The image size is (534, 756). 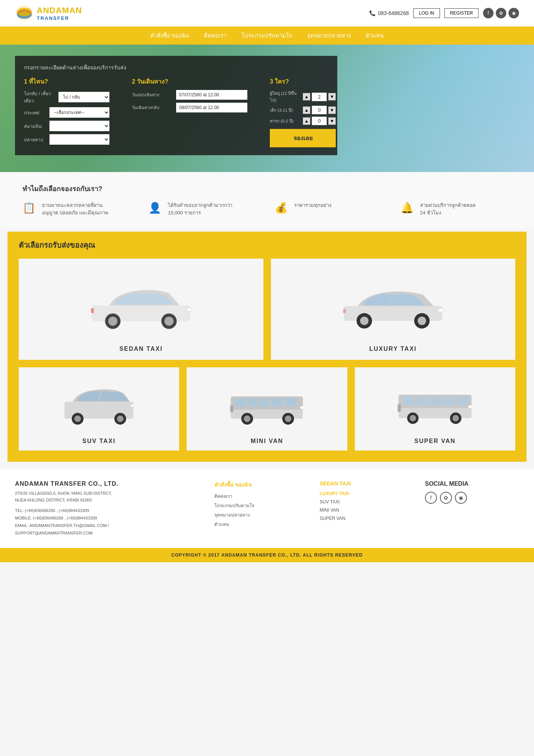 What do you see at coordinates (303, 82) in the screenshot?
I see `section3-title: 3 ใคร?` at bounding box center [303, 82].